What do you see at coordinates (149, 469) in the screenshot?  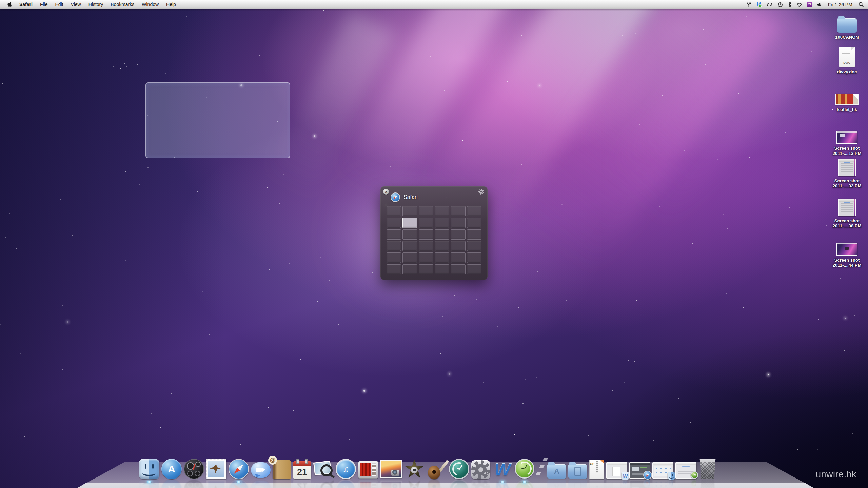 I see `dock-finder` at bounding box center [149, 469].